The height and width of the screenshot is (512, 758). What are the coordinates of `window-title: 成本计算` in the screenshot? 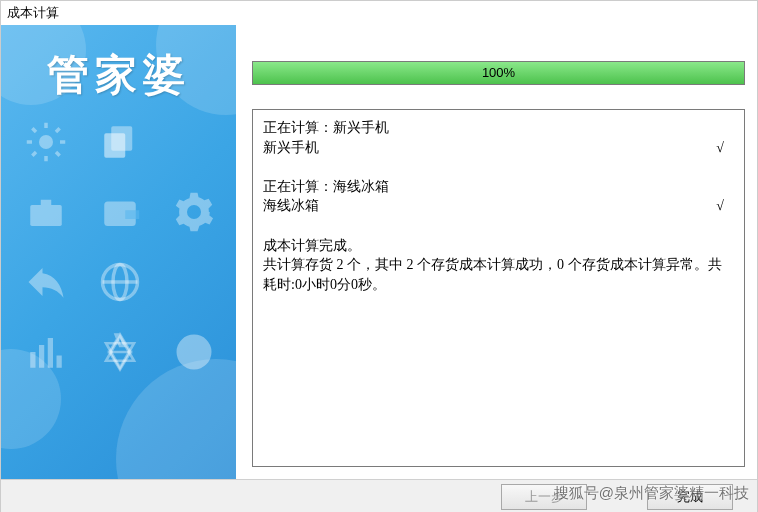 It's located at (33, 12).